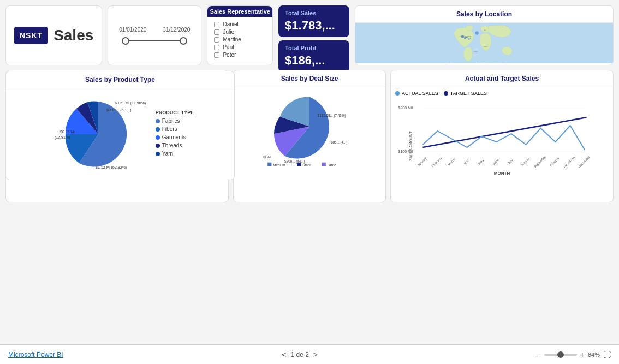 The width and height of the screenshot is (619, 364). I want to click on zoom-slider-thumb, so click(561, 355).